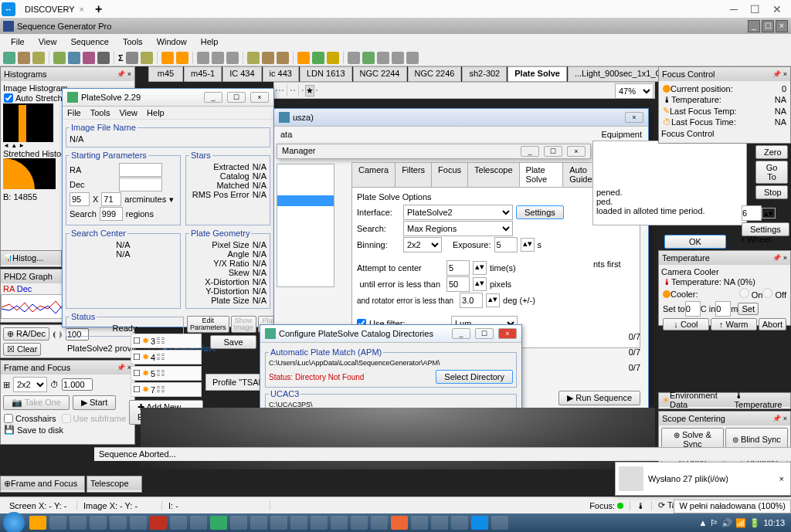 This screenshot has height=532, width=791. I want to click on tab-camera: Camera, so click(374, 175).